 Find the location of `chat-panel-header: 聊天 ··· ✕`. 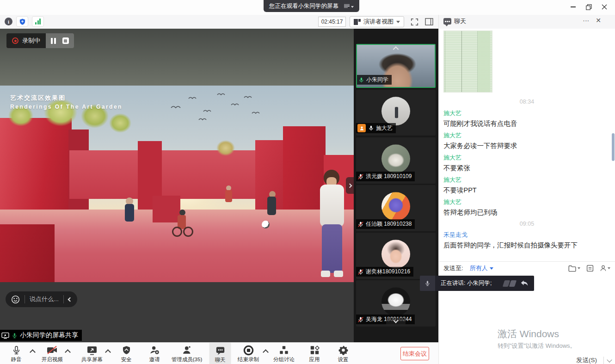

chat-panel-header: 聊天 ··· ✕ is located at coordinates (527, 22).